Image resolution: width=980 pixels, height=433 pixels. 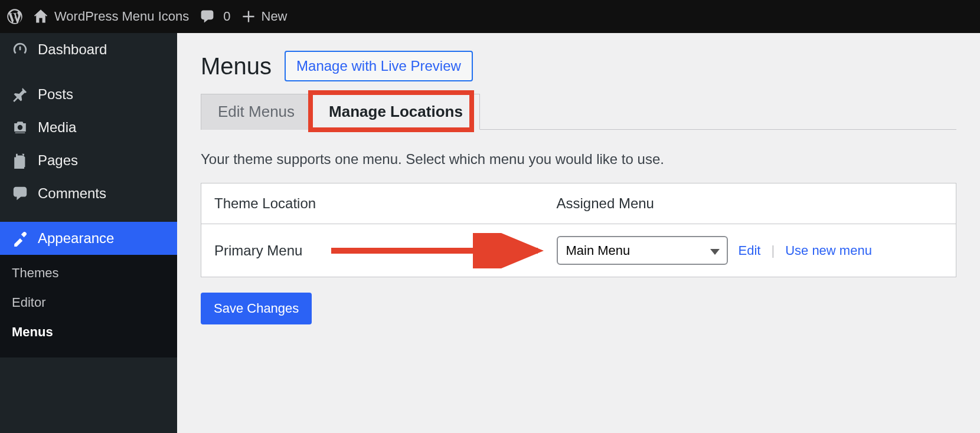 What do you see at coordinates (579, 159) in the screenshot?
I see `helper-text: Your theme supports one menu. Select whi…` at bounding box center [579, 159].